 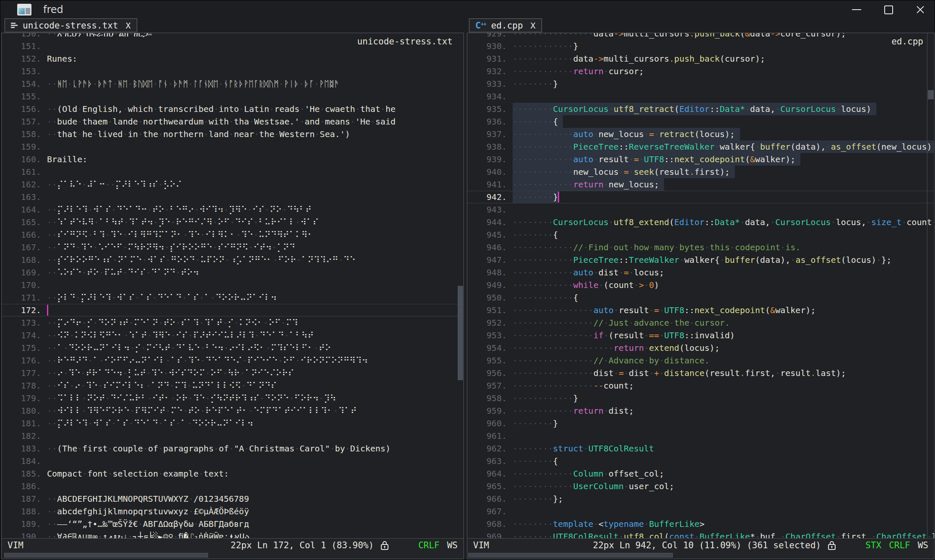 What do you see at coordinates (559, 197) in the screenshot?
I see `text-cursor` at bounding box center [559, 197].